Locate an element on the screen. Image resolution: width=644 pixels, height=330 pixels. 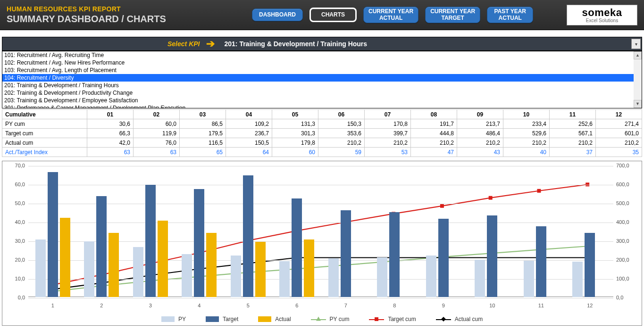
cumulative-table: Cumulative010203040506070809101112 PY cu… is located at coordinates (322, 133).